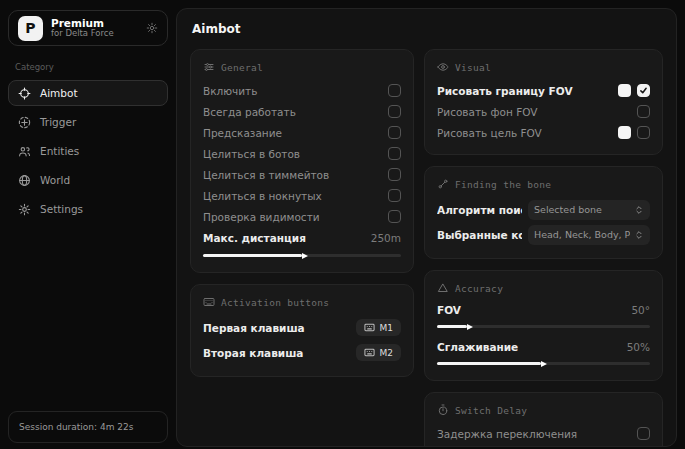  I want to click on eye-icon, so click(443, 67).